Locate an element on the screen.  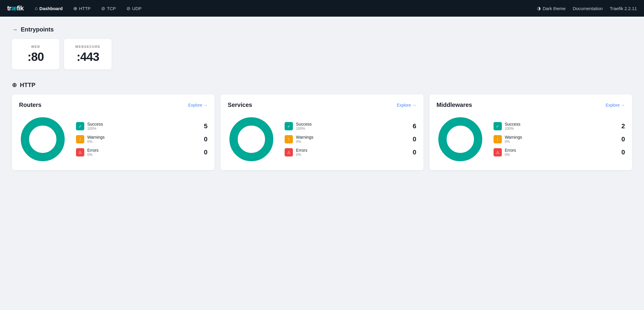
middlewares-donut-svg is located at coordinates (460, 139).